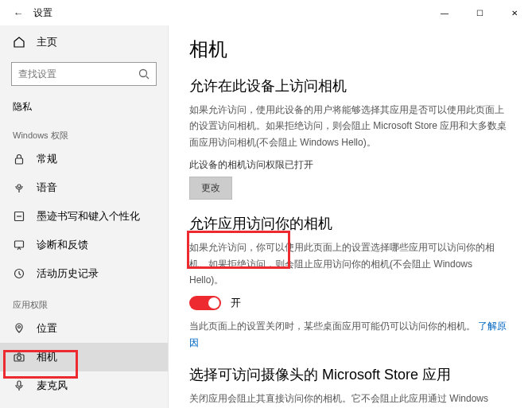  I want to click on section2-heading: 允许应用访问你的相机, so click(348, 223).